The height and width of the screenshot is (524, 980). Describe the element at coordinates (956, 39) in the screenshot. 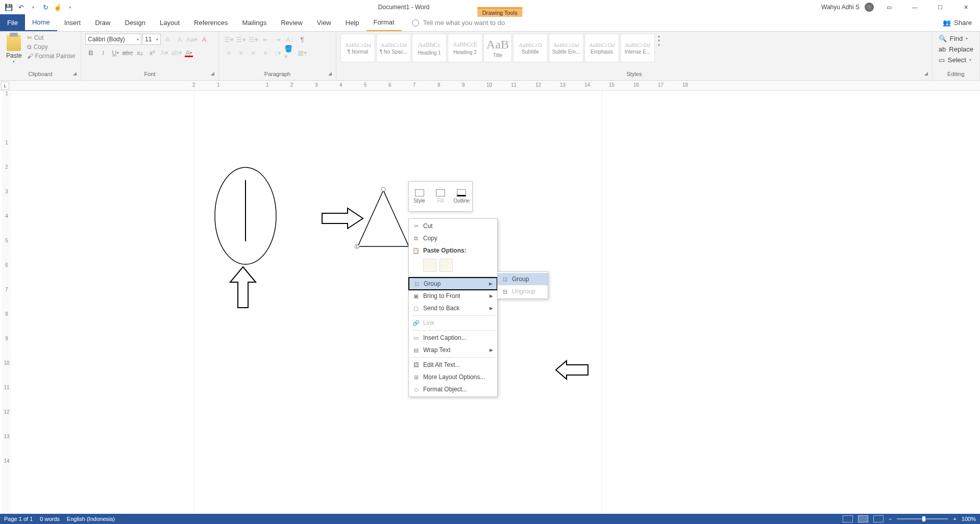

I see `find-button: 🔍Find▾` at that location.